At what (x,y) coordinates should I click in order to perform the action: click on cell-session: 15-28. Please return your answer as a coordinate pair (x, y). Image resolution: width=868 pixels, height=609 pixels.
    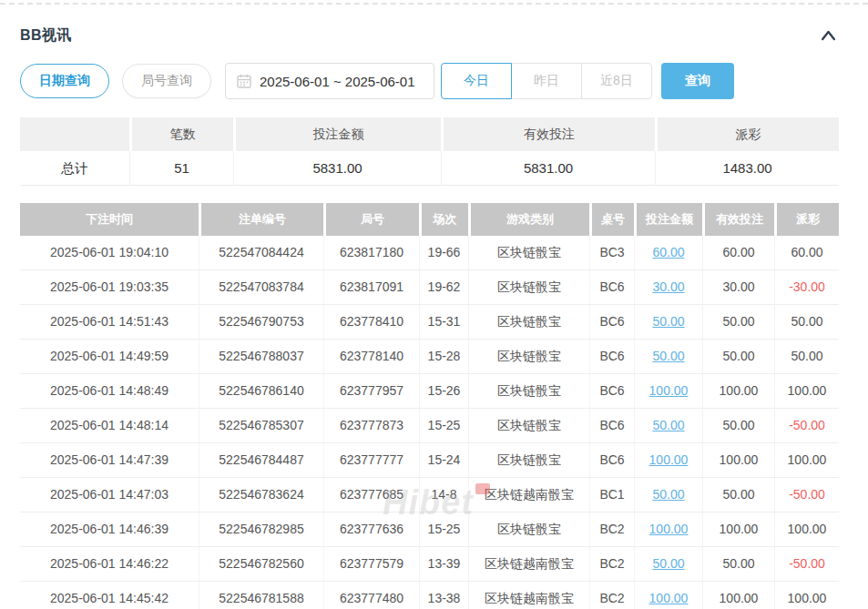
    Looking at the image, I should click on (444, 357).